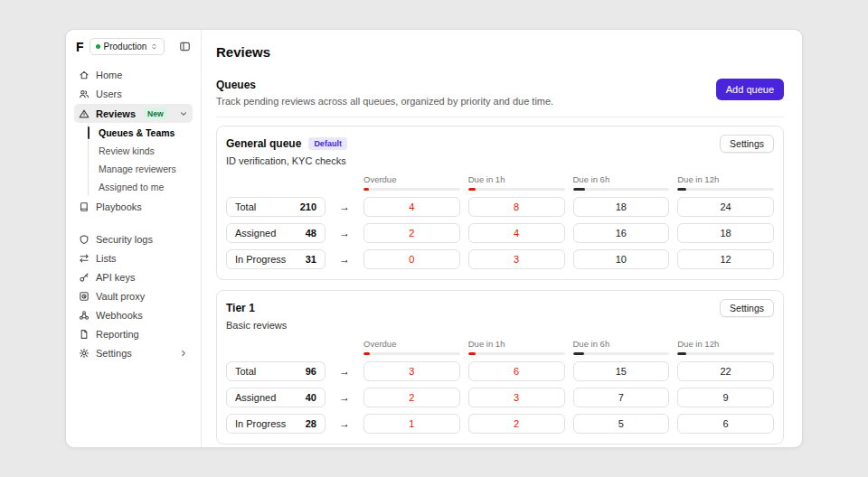 This screenshot has height=477, width=868. What do you see at coordinates (108, 94) in the screenshot?
I see `sidebar-item-label: Users` at bounding box center [108, 94].